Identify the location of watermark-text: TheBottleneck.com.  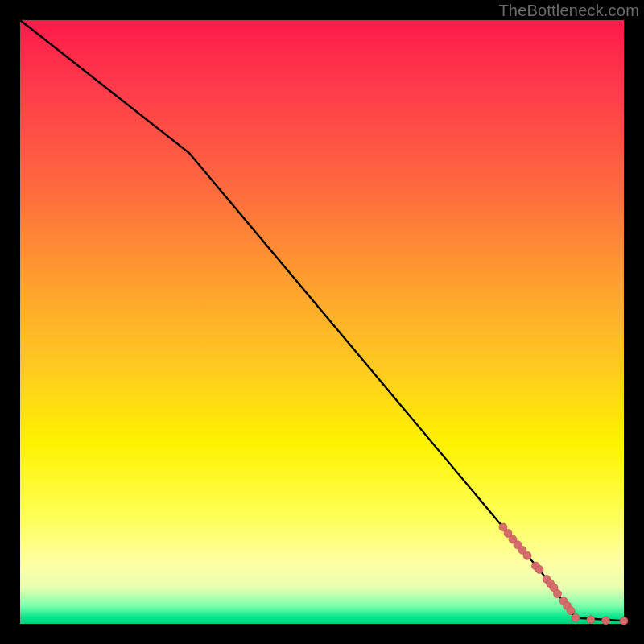
(568, 11).